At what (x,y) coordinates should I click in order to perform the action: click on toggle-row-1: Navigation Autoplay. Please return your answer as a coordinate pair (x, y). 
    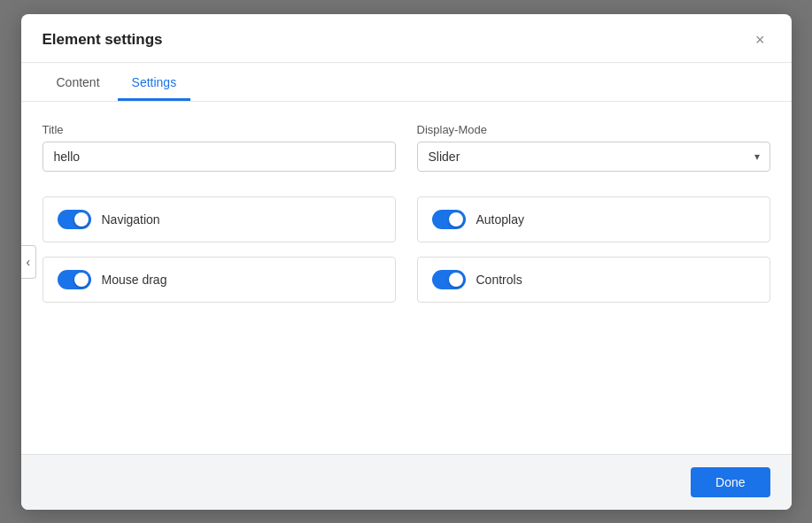
    Looking at the image, I should click on (406, 219).